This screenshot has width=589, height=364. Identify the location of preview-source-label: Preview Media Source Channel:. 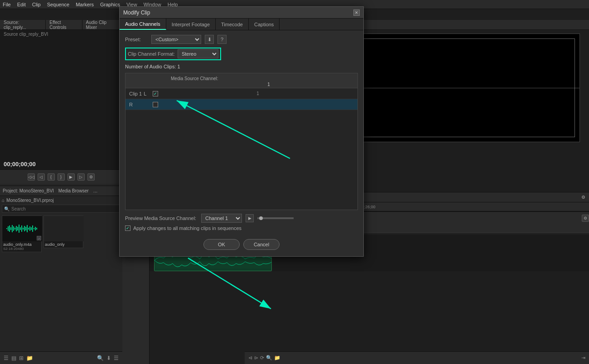
(161, 218).